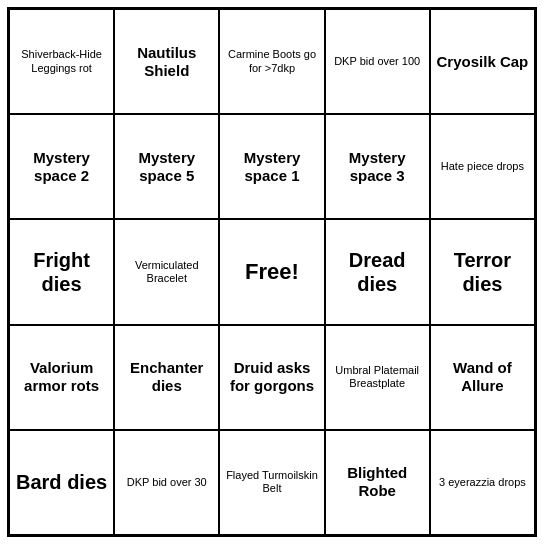  What do you see at coordinates (272, 61) in the screenshot?
I see `cell-text-r0c2: Carmine Boots go for >7dkp` at bounding box center [272, 61].